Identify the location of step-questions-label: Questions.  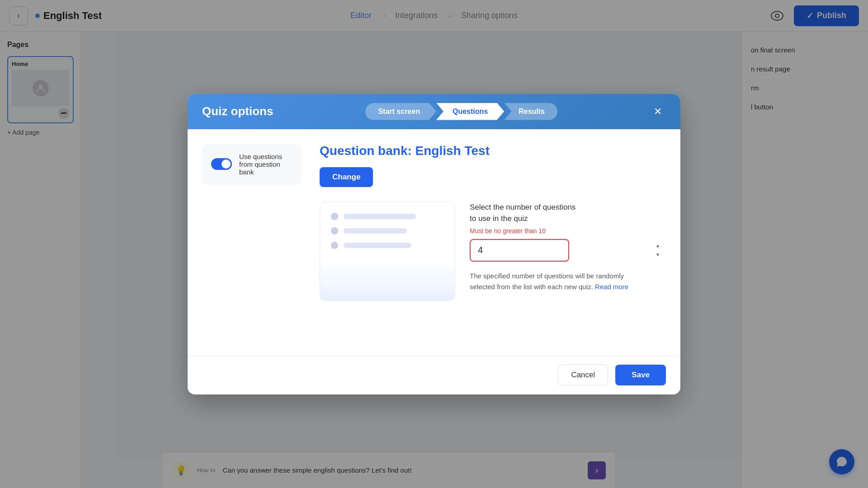
(470, 112).